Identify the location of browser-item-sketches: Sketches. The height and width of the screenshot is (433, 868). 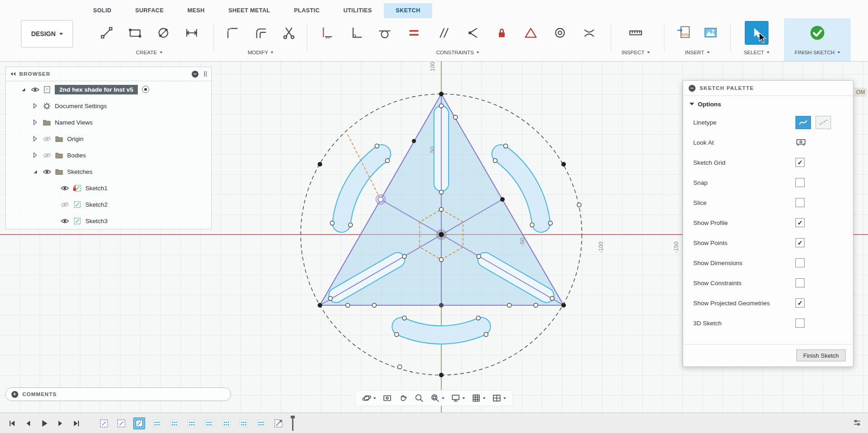
(109, 172).